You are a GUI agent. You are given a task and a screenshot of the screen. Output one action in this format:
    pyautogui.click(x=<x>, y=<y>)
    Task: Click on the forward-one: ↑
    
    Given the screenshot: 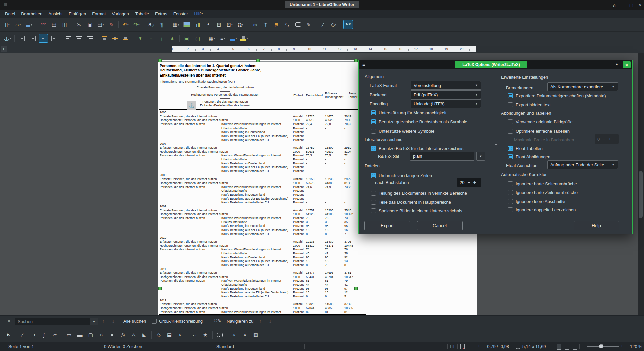 What is the action you would take?
    pyautogui.click(x=151, y=38)
    